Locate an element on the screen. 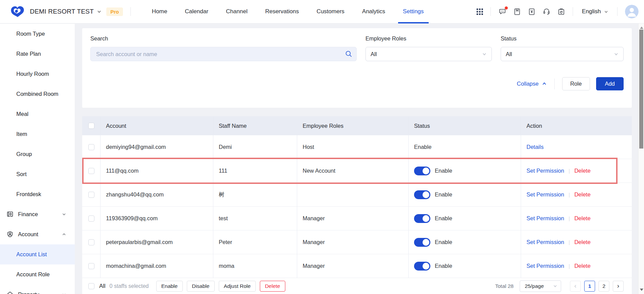 This screenshot has width=644, height=294. sidebar-item-account: Account is located at coordinates (37, 235).